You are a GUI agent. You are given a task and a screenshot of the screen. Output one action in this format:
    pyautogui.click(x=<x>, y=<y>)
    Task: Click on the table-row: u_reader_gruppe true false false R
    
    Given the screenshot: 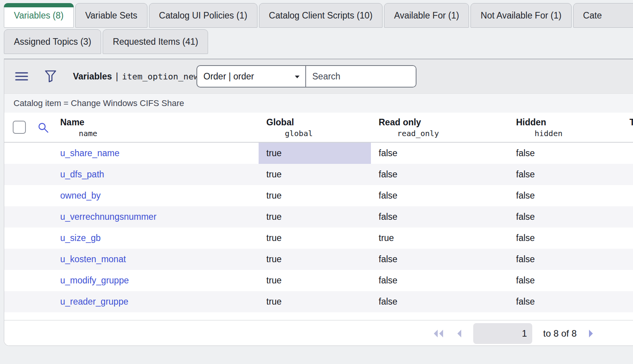 What is the action you would take?
    pyautogui.click(x=319, y=302)
    